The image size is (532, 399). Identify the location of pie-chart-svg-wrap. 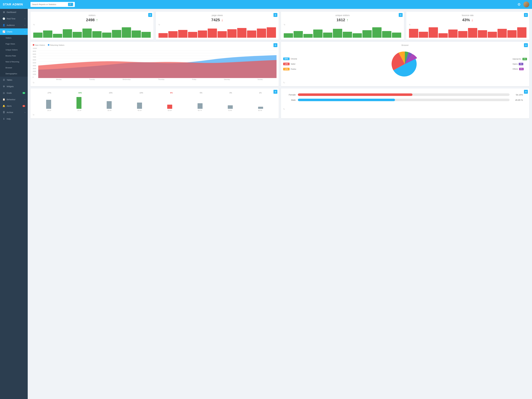
(405, 64).